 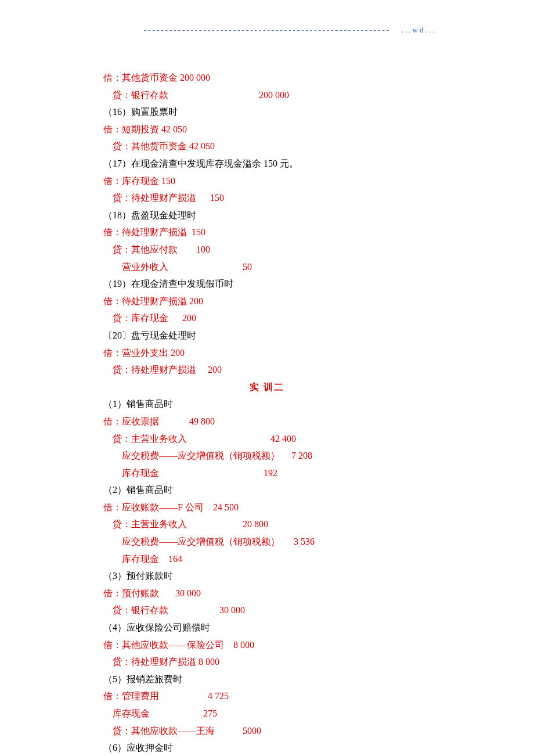 What do you see at coordinates (267, 473) in the screenshot?
I see `text-line: 库存现金 192` at bounding box center [267, 473].